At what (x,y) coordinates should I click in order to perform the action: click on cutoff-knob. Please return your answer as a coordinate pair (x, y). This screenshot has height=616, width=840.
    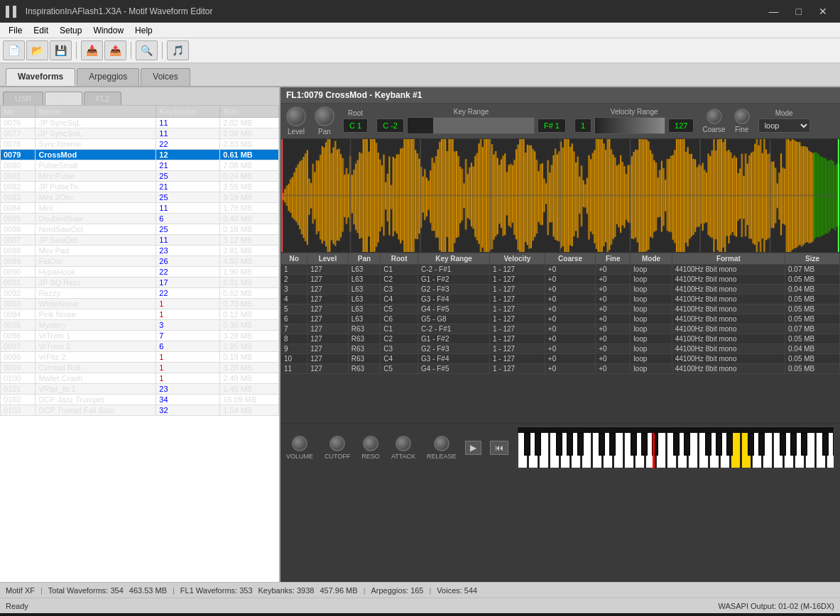
    Looking at the image, I should click on (337, 444).